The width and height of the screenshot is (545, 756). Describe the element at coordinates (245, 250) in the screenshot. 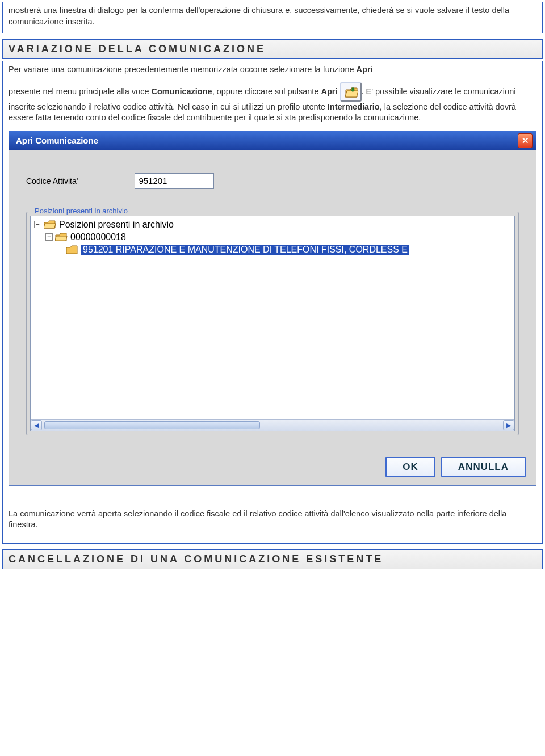

I see `tree-leaf1-label: 951201 RIPARAZIONE E MANUTENZIONE DI TEL…` at that location.